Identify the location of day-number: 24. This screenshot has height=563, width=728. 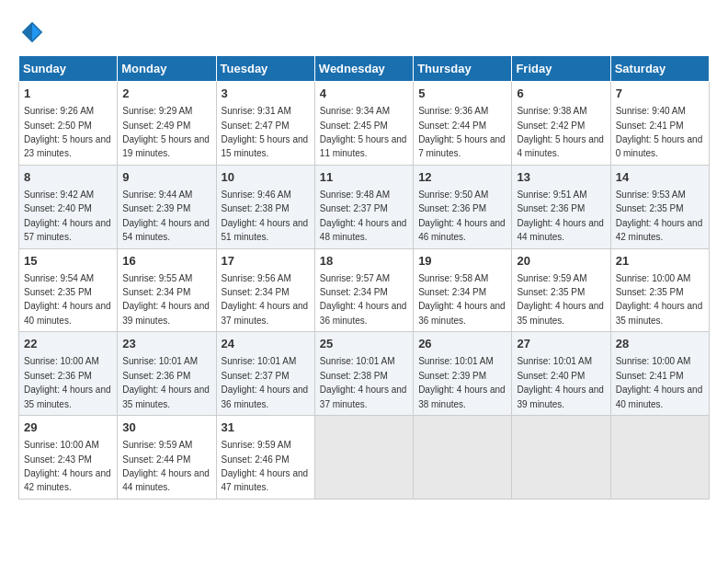
(266, 344).